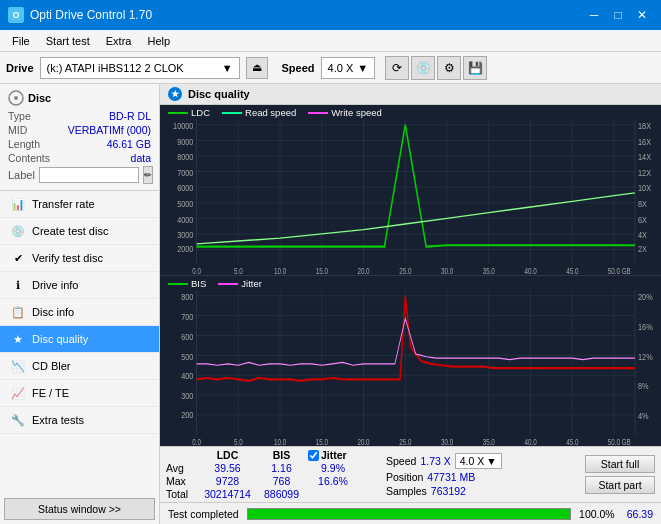 This screenshot has width=661, height=524. Describe the element at coordinates (348, 68) in the screenshot. I see `speed-selector: 4.0 X ▼` at that location.